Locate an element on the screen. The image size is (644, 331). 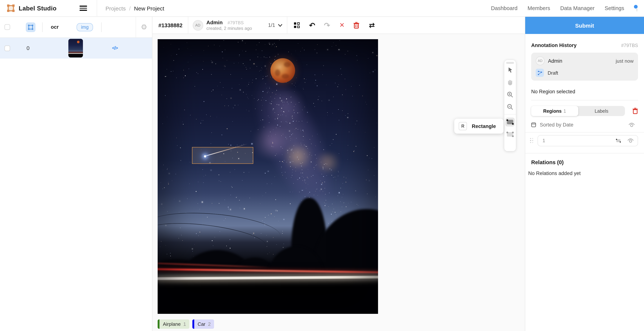
annotator-block: AD Admin #79TBS created, 2 minutes ago 1… is located at coordinates (240, 25).